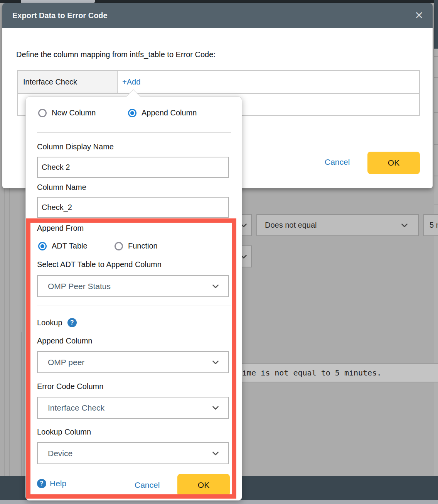 Image resolution: width=438 pixels, height=504 pixels. What do you see at coordinates (62, 188) in the screenshot?
I see `column-name-label: Column Name` at bounding box center [62, 188].